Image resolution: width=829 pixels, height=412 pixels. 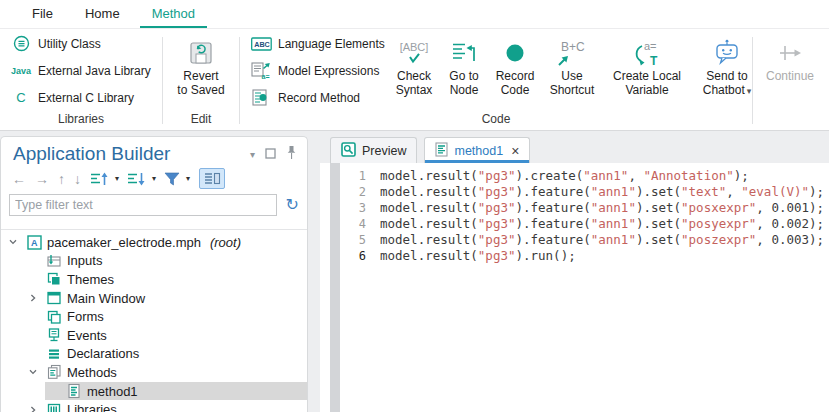 What do you see at coordinates (262, 44) in the screenshot?
I see `svg-text: ABC` at bounding box center [262, 44].